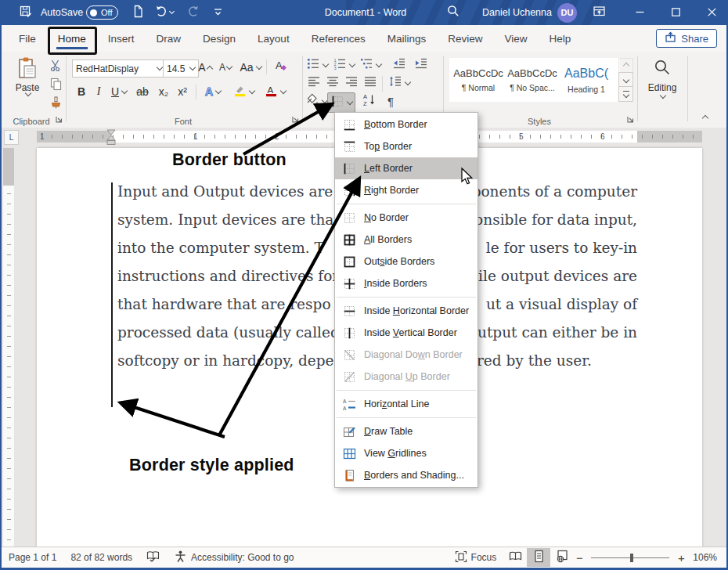  What do you see at coordinates (705, 117) in the screenshot?
I see `collapse-ribbon-icon` at bounding box center [705, 117].